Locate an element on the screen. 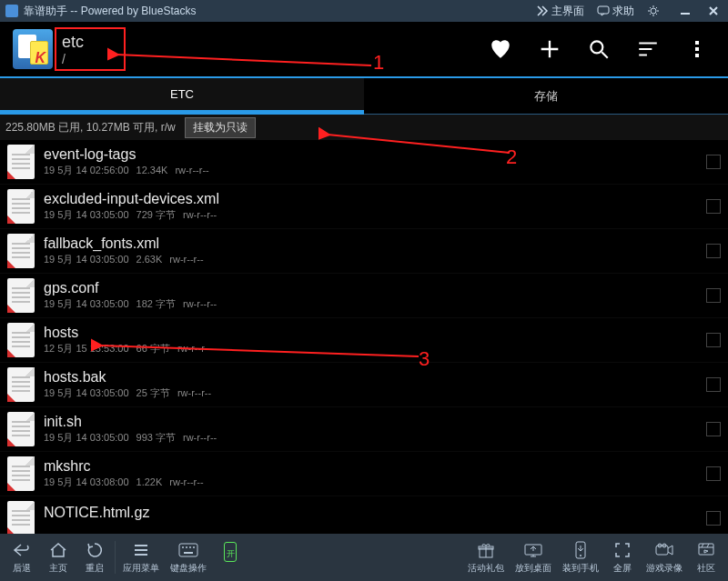 The height and width of the screenshot is (581, 728). path-display: etc / is located at coordinates (73, 49).